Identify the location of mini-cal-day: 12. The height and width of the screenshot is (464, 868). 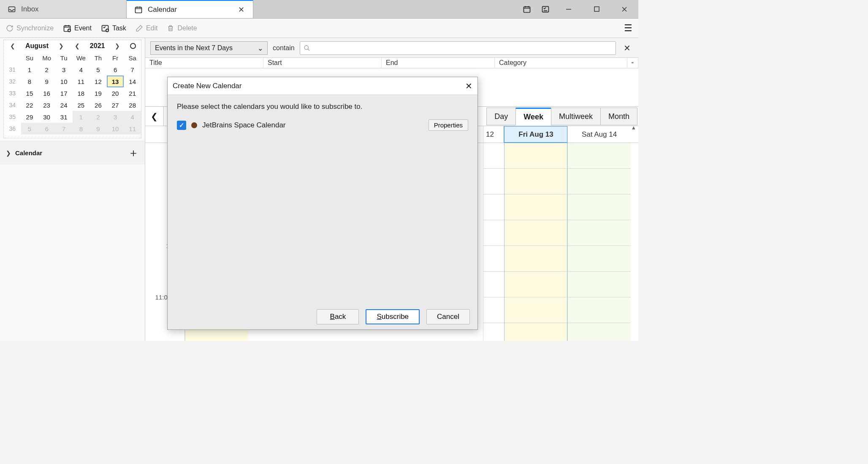
(98, 81).